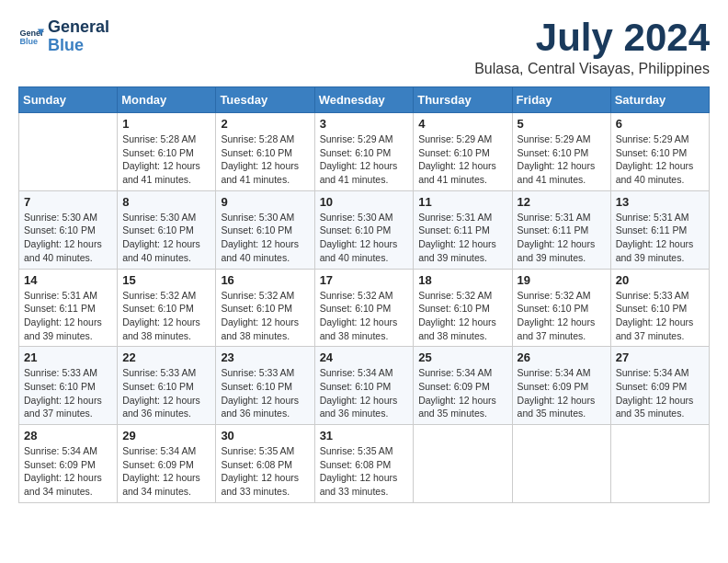  Describe the element at coordinates (660, 100) in the screenshot. I see `weekday-header-saturday: Saturday` at that location.